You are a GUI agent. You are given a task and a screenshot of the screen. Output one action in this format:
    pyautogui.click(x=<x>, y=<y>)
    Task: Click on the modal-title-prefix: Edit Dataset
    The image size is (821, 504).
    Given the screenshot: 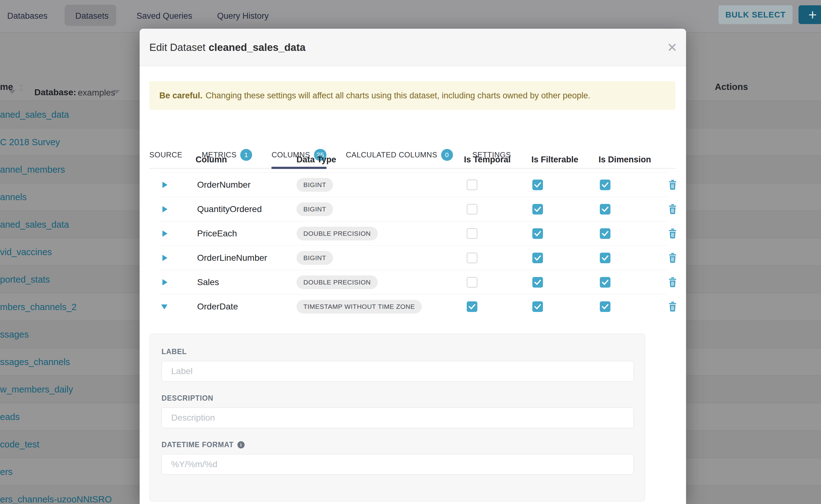 What is the action you would take?
    pyautogui.click(x=177, y=47)
    